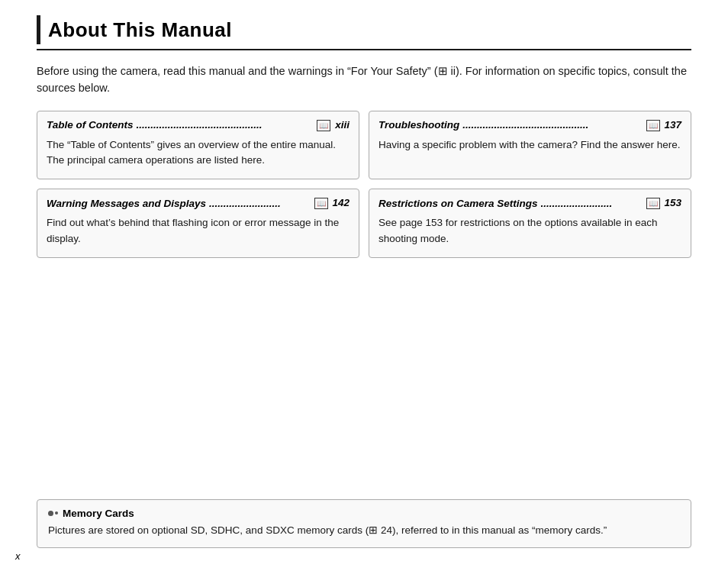 Image resolution: width=728 pixels, height=571 pixels. I want to click on book-icon-trouble: 📖, so click(653, 125).